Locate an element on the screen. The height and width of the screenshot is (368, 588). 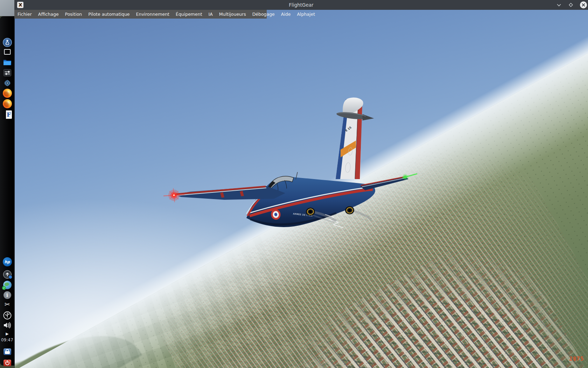
usb-device-icon is located at coordinates (7, 315).